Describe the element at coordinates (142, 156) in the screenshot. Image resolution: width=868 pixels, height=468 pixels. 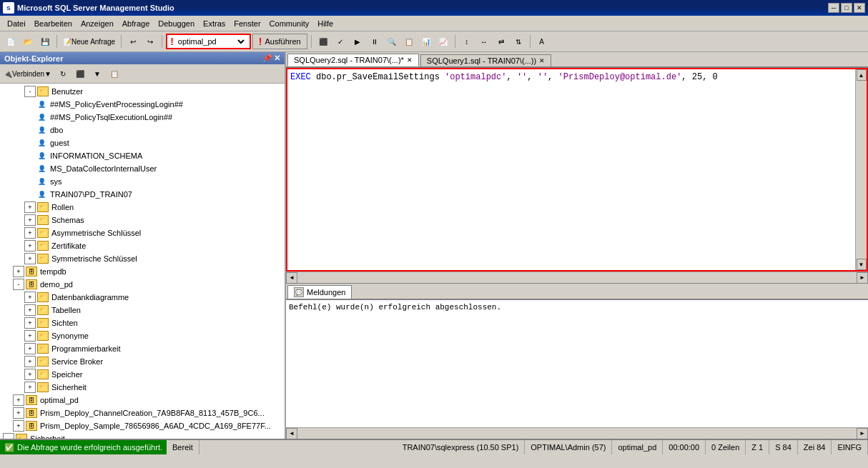
I see `tree-user-info: 👤 INFORMATION_SCHEMA` at that location.